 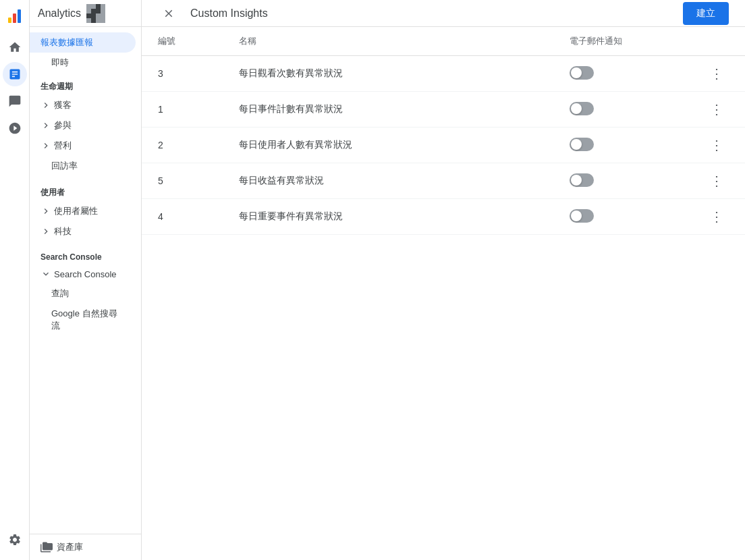 I want to click on sidebar-item-search-console: Search Console, so click(x=82, y=274).